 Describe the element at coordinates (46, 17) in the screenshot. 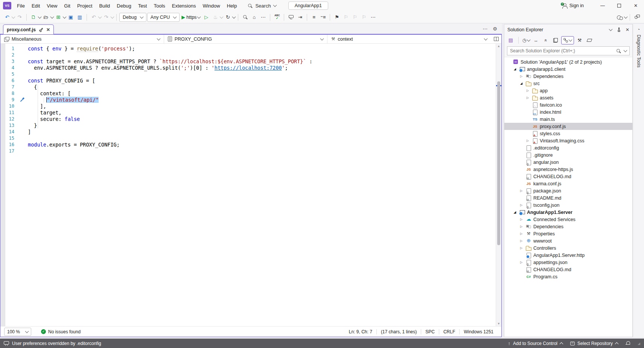

I see `open-file-button: 🗁` at that location.